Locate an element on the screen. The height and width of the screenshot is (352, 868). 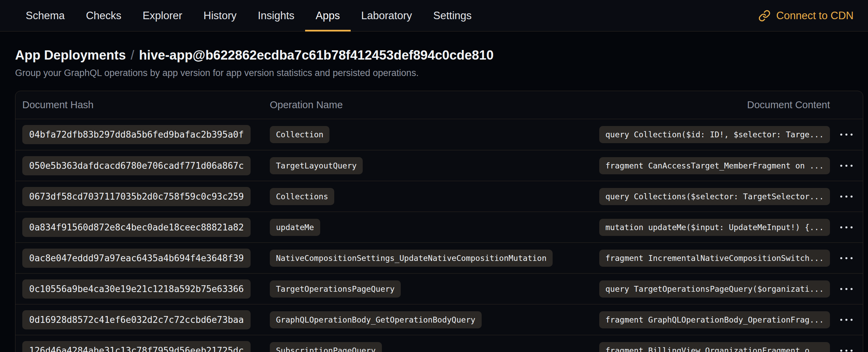
nav-tab-label: History is located at coordinates (220, 16).